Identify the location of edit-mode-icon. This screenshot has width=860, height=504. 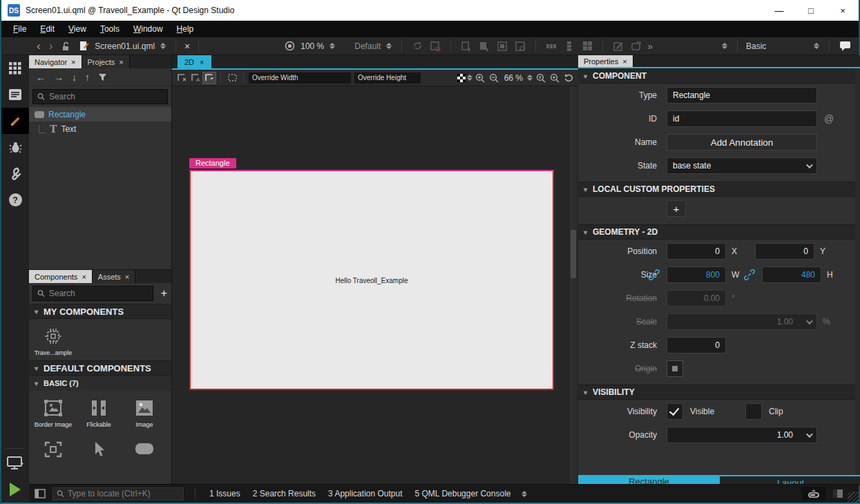
(15, 95).